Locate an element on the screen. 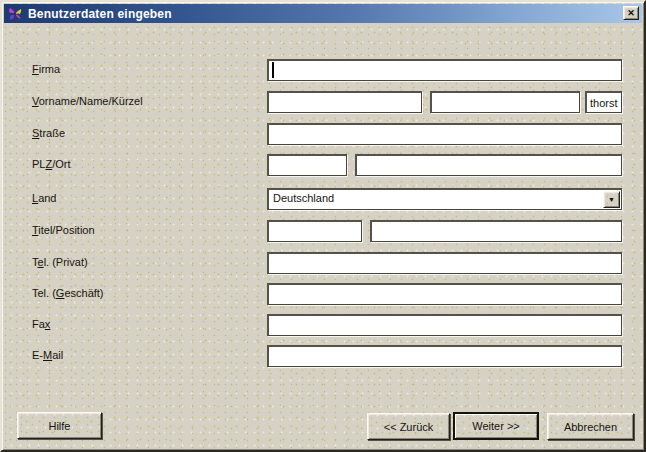 The width and height of the screenshot is (646, 452). label-titel-position: Titel/Position is located at coordinates (64, 230).